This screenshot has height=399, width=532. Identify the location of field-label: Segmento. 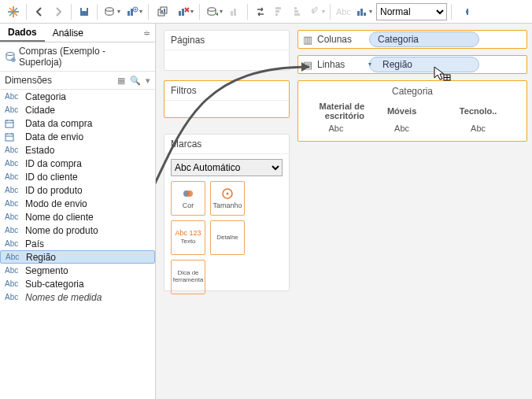
(47, 271).